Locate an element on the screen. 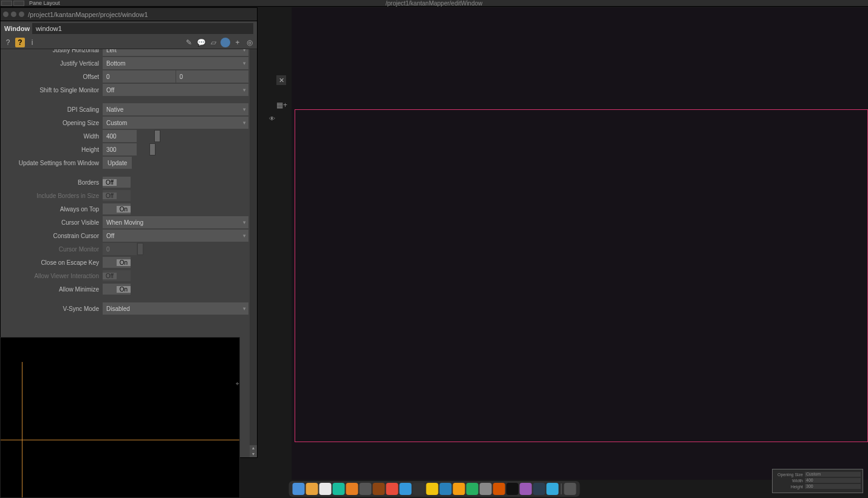 Image resolution: width=868 pixels, height=498 pixels. macos-dock is located at coordinates (434, 489).